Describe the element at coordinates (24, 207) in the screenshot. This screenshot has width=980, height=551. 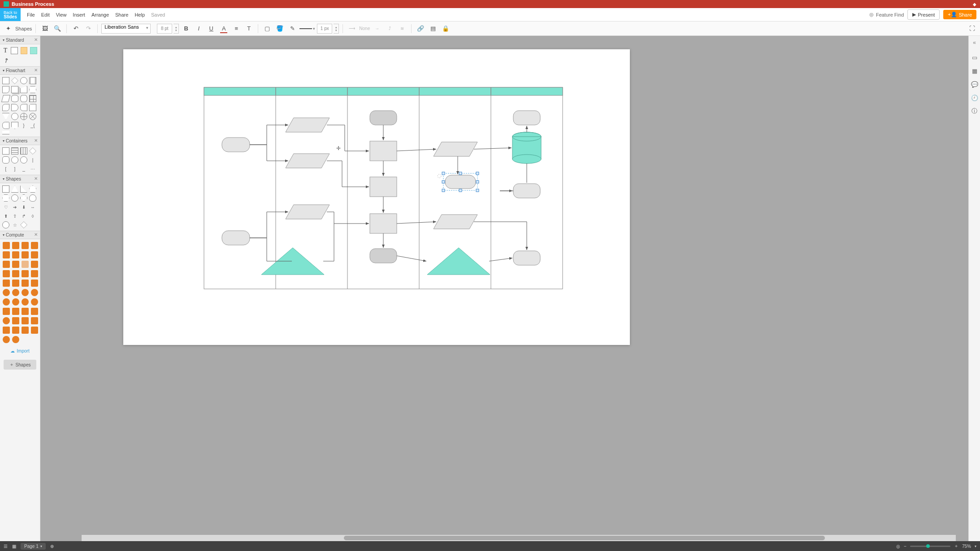
I see `sh-arrow-d: ⬇` at that location.